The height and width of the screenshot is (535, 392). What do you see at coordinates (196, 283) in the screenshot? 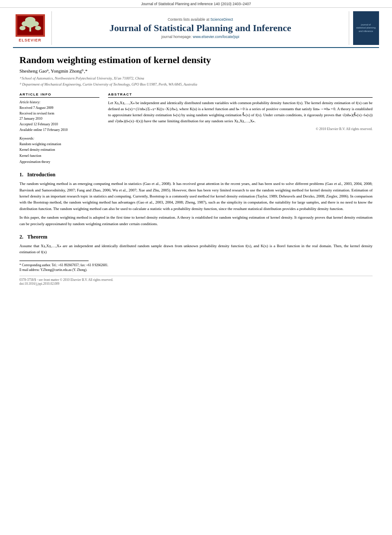
I see `doi-line: doi:10.1016/j.jspi.2010.02.009` at bounding box center [196, 283].